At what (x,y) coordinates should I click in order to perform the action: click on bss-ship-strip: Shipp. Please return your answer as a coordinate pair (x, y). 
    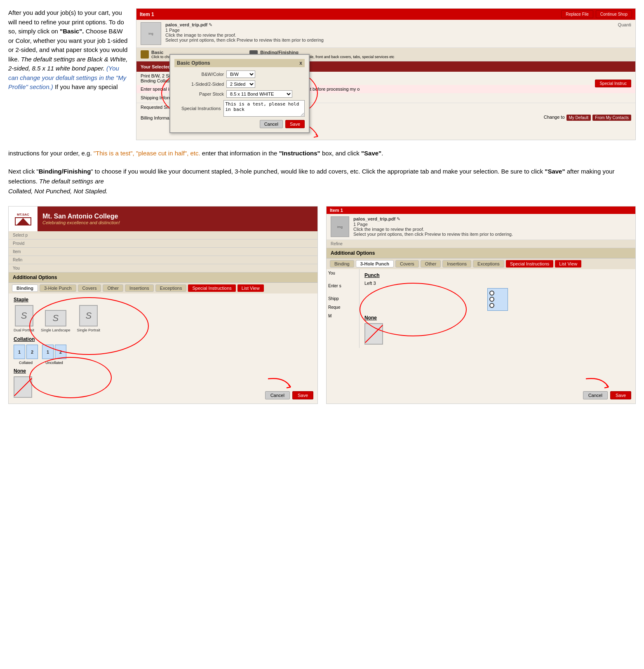
    Looking at the image, I should click on (343, 298).